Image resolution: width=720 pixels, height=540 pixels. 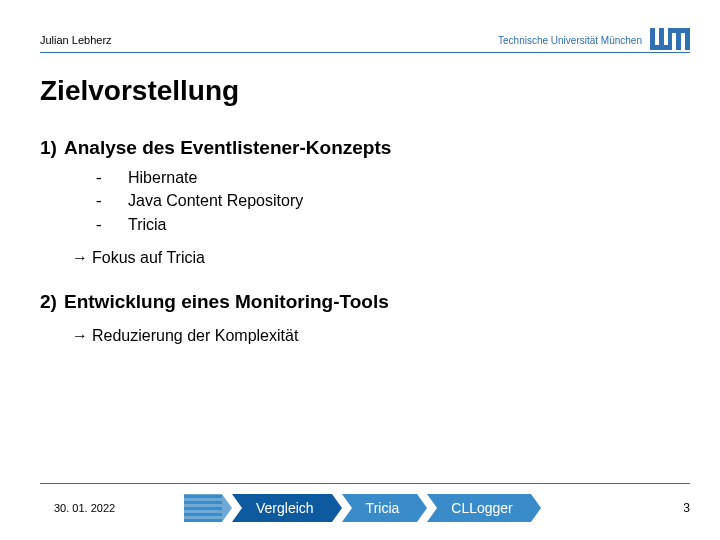 I want to click on breadcrumb-tab-cllogger: CLLogger, so click(x=479, y=508).